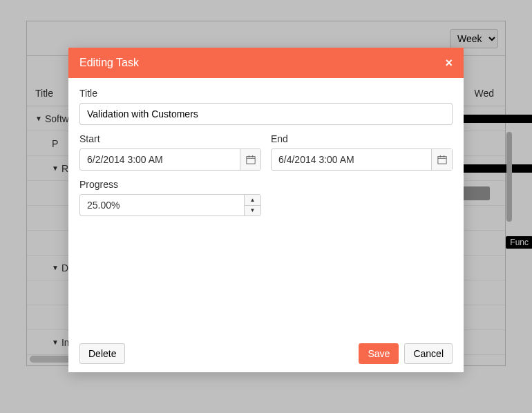 The width and height of the screenshot is (532, 413). I want to click on title-label: Title, so click(266, 93).